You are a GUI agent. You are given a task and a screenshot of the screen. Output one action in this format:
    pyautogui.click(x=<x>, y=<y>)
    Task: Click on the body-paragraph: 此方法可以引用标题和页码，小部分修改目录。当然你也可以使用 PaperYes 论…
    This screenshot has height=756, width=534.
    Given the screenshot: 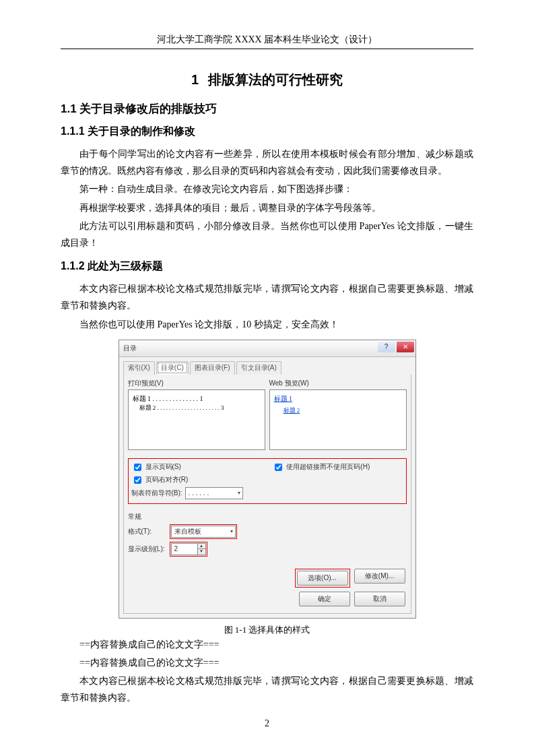 What is the action you would take?
    pyautogui.click(x=267, y=234)
    